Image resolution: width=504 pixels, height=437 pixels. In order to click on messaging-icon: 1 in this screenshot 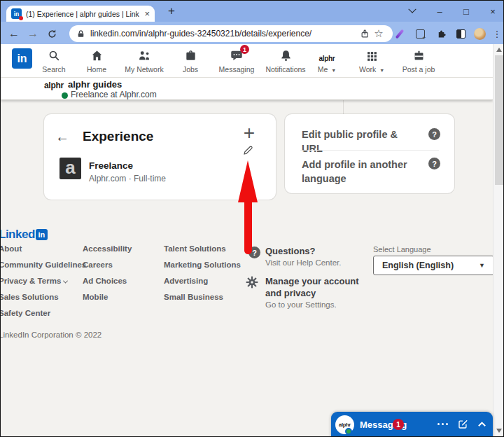, I will do `click(237, 55)`.